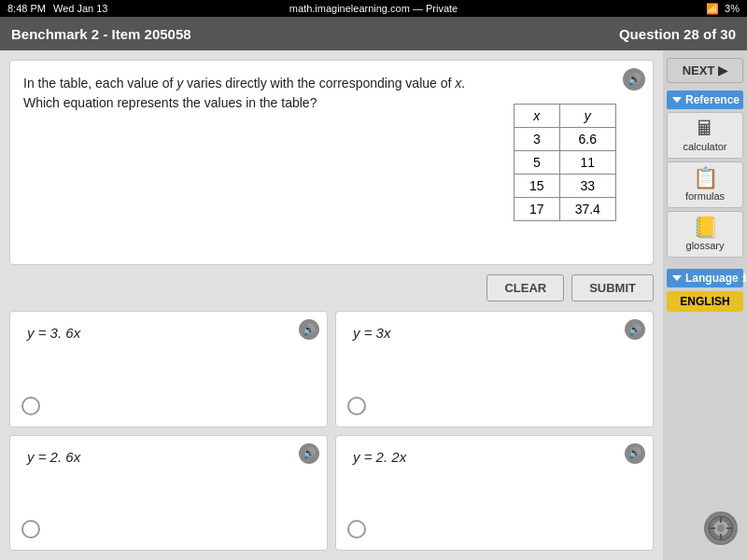 The image size is (747, 560). Describe the element at coordinates (587, 116) in the screenshot. I see `col-y-header: y` at that location.